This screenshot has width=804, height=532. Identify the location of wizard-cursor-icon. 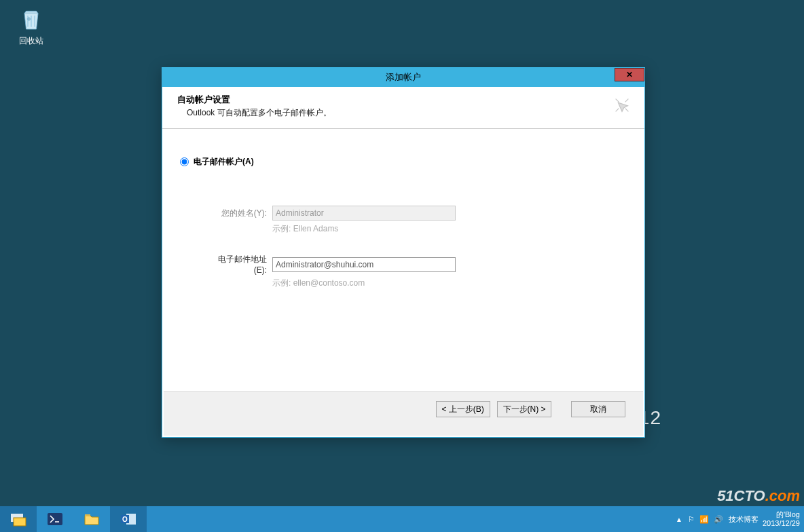
(622, 105).